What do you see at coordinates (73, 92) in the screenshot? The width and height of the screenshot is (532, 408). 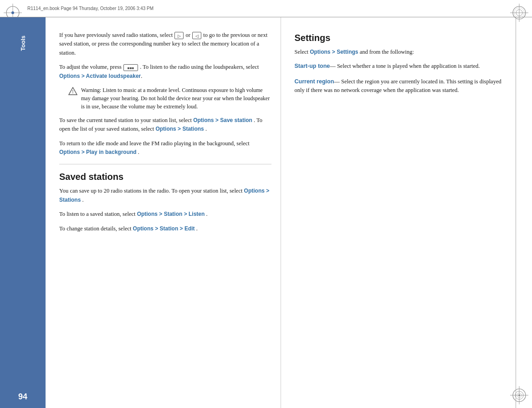 I see `warning-triangle-icon: !` at bounding box center [73, 92].